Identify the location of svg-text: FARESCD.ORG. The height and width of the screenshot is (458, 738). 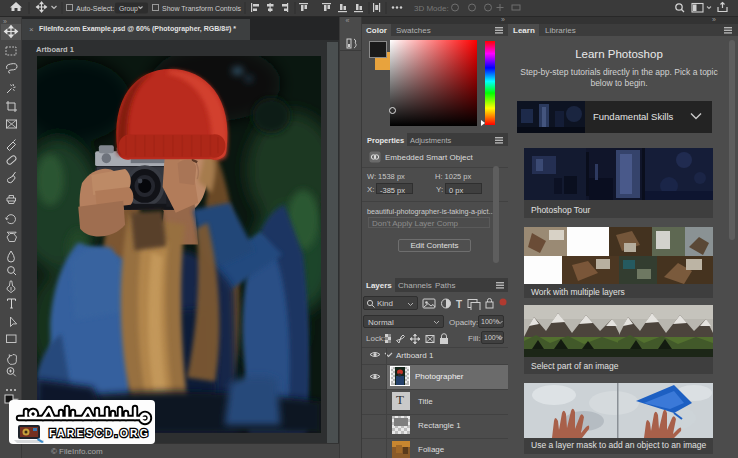
(100, 433).